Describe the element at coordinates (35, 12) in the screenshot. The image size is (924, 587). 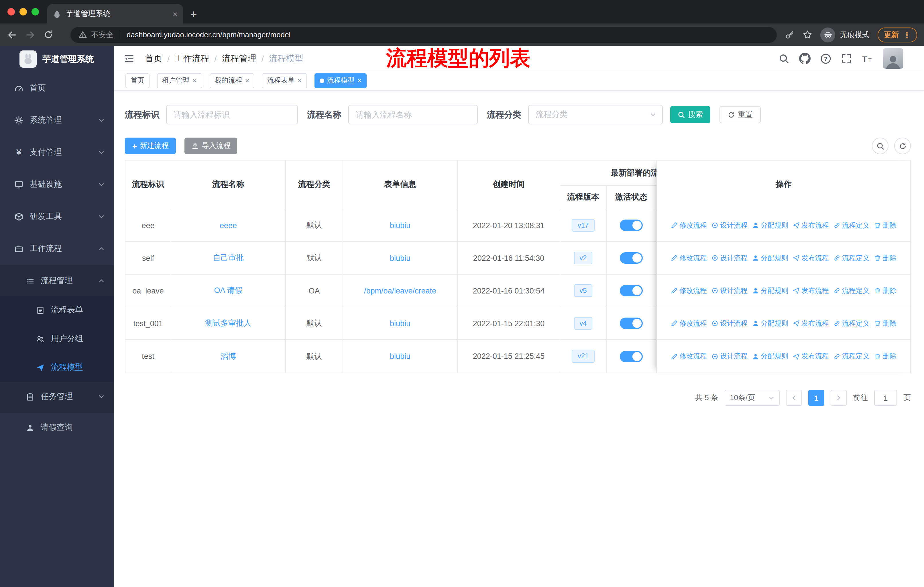
I see `window-zoom-button` at that location.